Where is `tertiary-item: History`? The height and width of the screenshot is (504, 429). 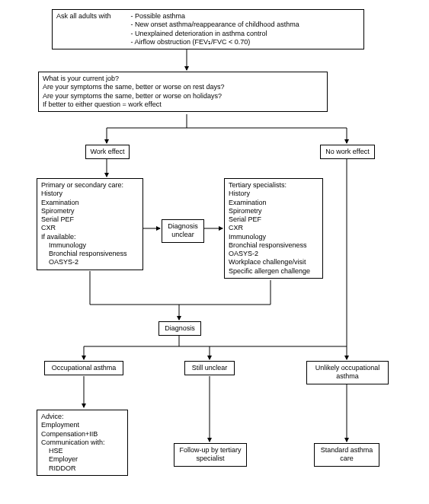
tertiary-item: History is located at coordinates (274, 193).